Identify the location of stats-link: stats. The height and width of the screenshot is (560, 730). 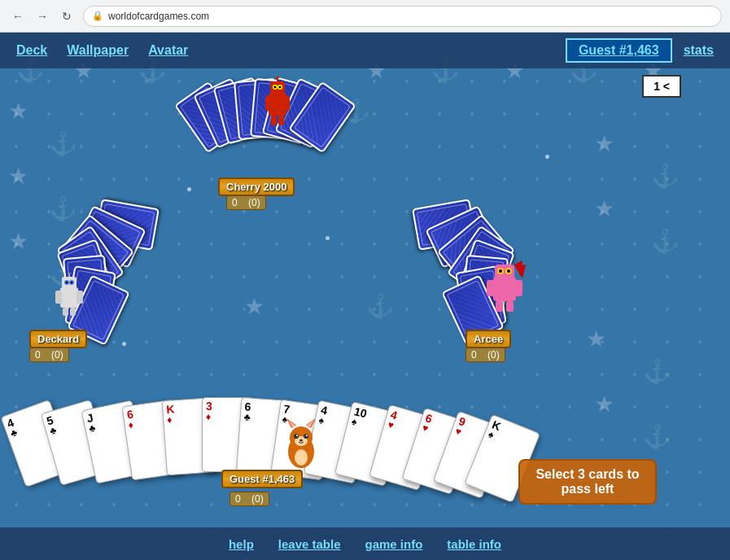
(698, 50).